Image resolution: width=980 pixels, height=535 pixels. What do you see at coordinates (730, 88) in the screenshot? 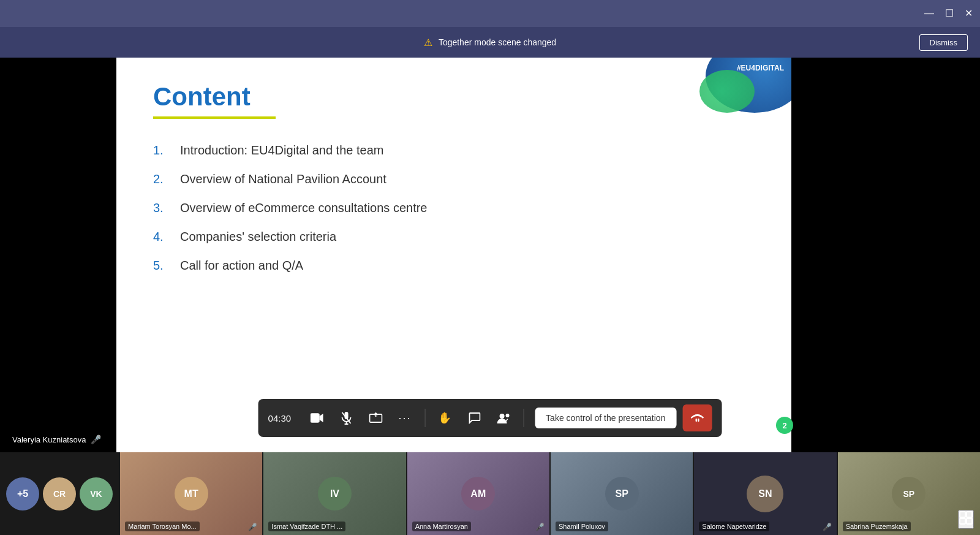
I see `slide-decoration: #EU4DIGITAL` at bounding box center [730, 88].